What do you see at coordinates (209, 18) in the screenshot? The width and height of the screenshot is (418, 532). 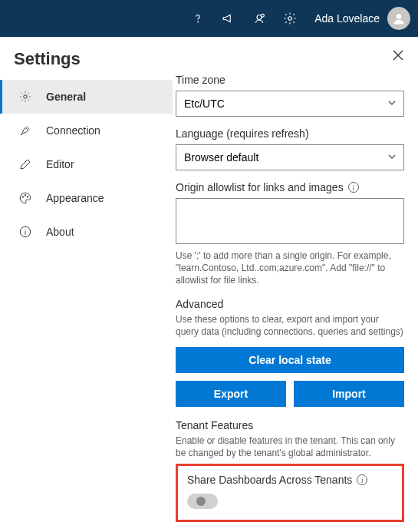 I see `top-bar: Ada Lovelace` at bounding box center [209, 18].